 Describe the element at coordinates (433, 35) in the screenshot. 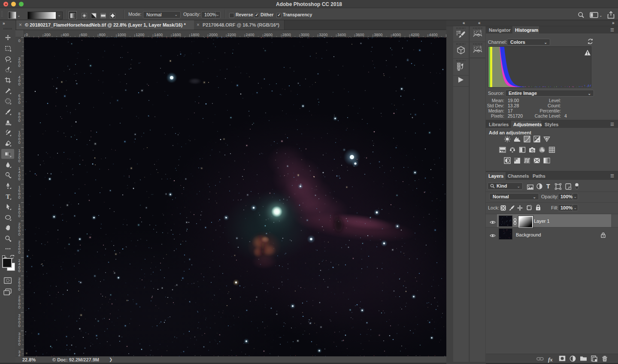

I see `svg-text: 4400` at that location.